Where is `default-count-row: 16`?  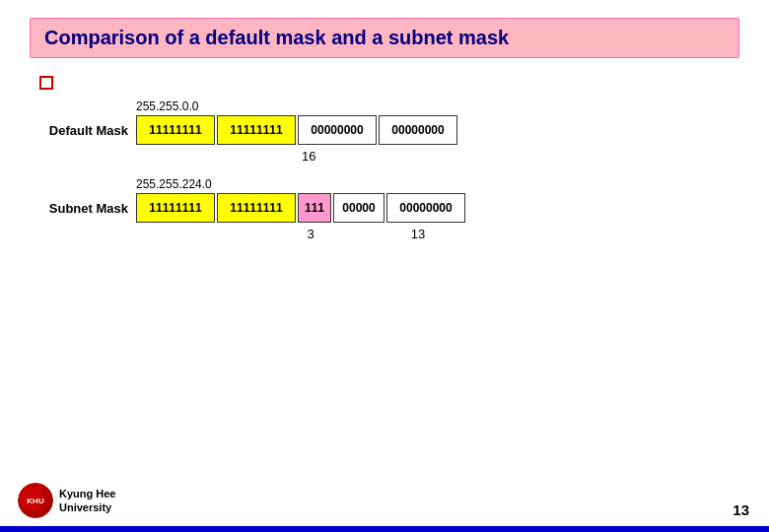
default-count-row: 16 is located at coordinates (438, 156).